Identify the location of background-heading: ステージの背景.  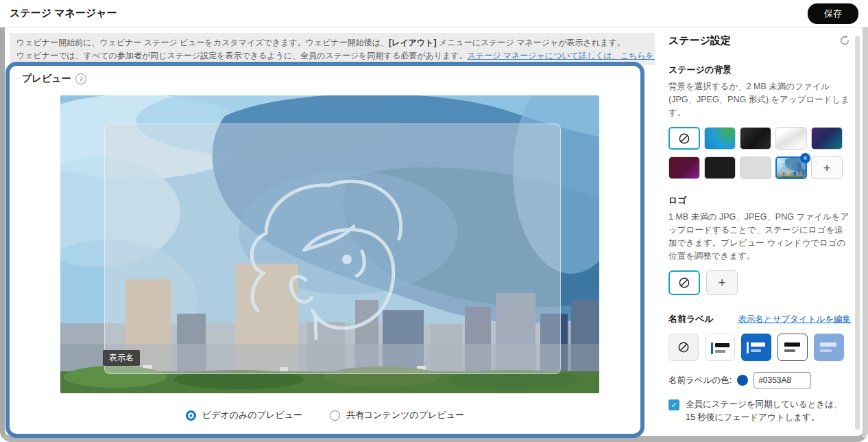
(760, 70).